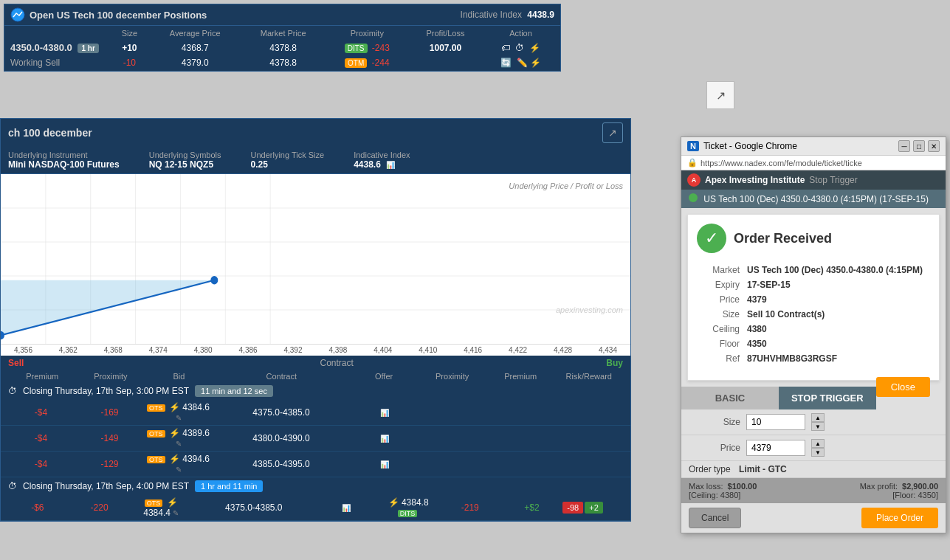 The width and height of the screenshot is (950, 560). Describe the element at coordinates (813, 329) in the screenshot. I see `order-row-ceiling: Ceiling 4380` at that location.